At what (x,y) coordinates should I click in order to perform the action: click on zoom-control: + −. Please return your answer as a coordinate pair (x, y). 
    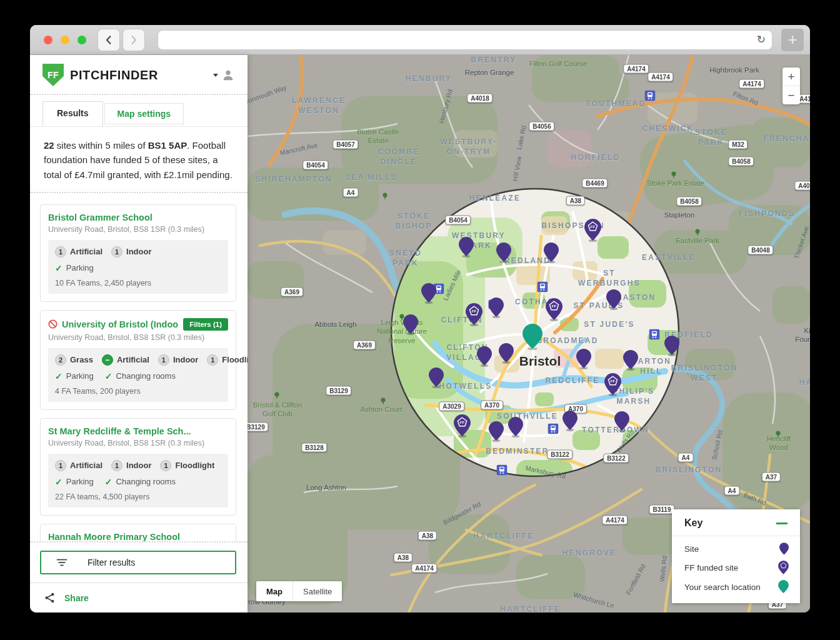
    Looking at the image, I should click on (791, 86).